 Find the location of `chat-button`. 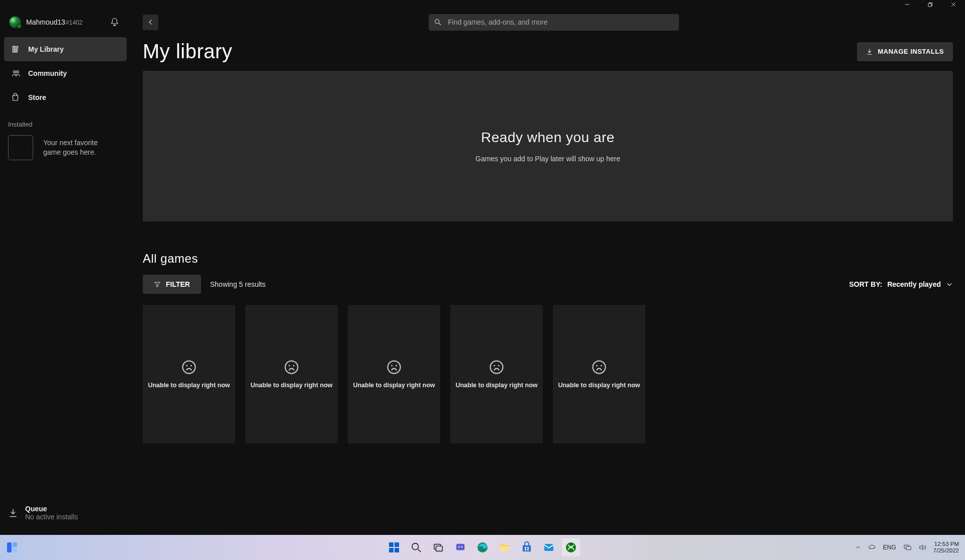

chat-button is located at coordinates (460, 547).